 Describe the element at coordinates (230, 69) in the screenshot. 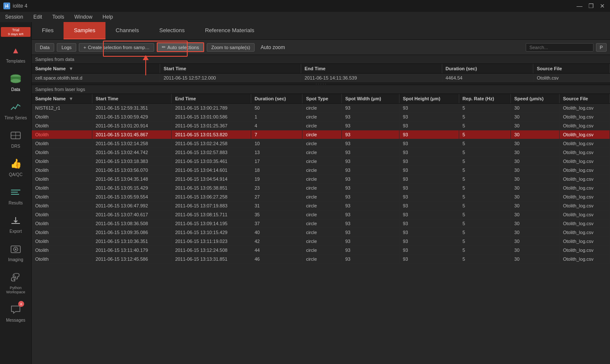

I see `col-start-time: Start Time` at that location.